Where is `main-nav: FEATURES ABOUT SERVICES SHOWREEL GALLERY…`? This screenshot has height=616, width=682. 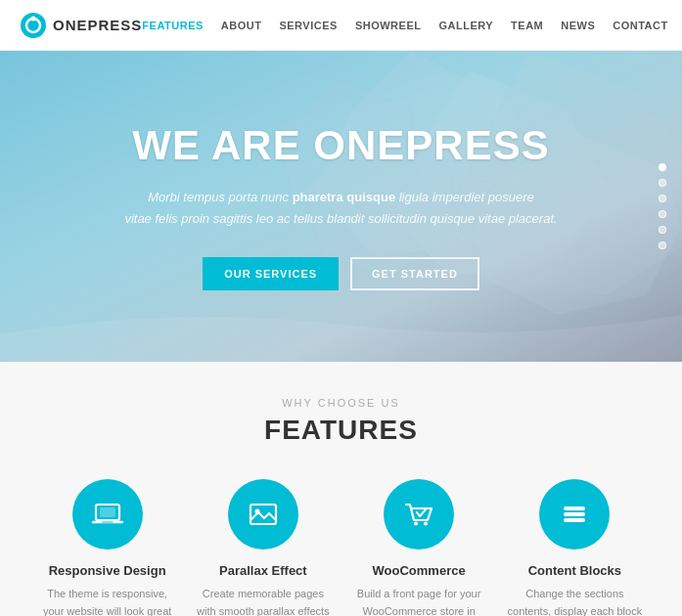 main-nav: FEATURES ABOUT SERVICES SHOWREEL GALLERY… is located at coordinates (412, 25).